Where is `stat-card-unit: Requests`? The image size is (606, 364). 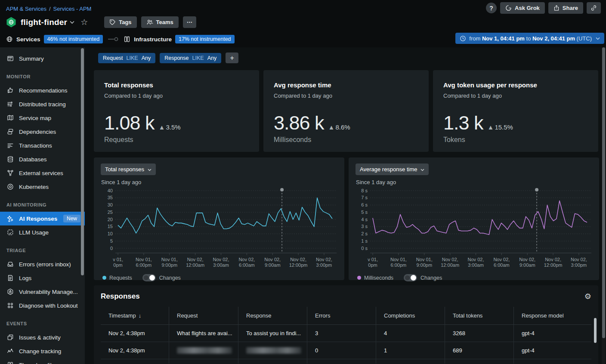
stat-card-unit: Requests is located at coordinates (176, 140).